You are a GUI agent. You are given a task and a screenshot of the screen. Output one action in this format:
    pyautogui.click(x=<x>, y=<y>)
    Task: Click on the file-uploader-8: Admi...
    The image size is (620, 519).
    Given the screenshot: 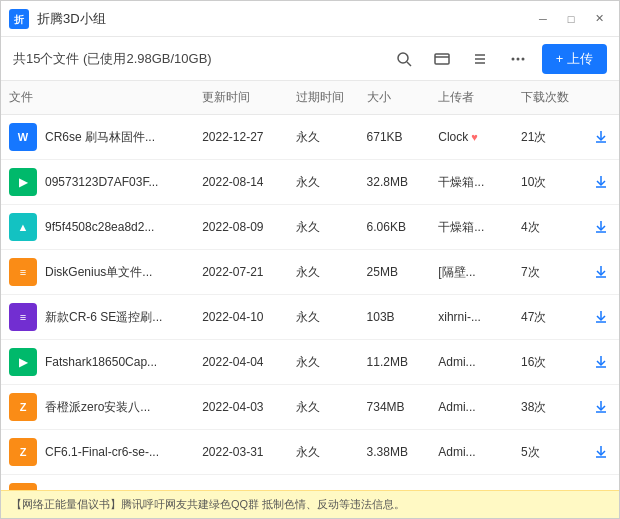 What is the action you would take?
    pyautogui.click(x=472, y=483)
    